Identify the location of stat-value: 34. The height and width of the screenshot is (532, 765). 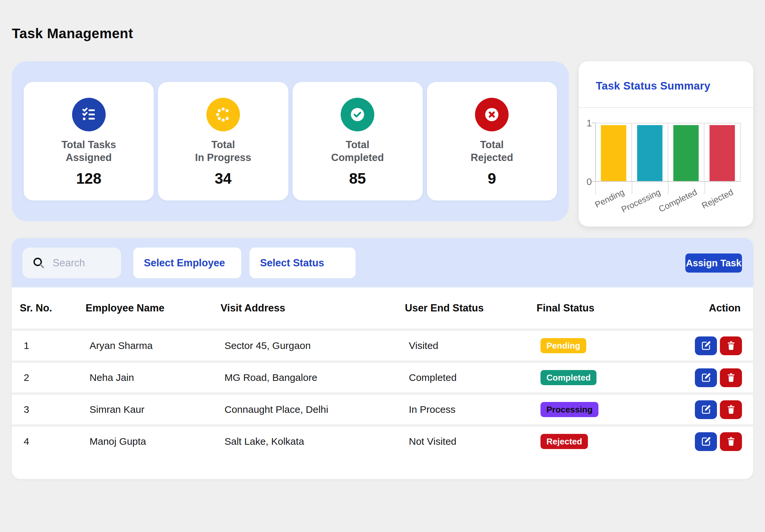
(223, 179).